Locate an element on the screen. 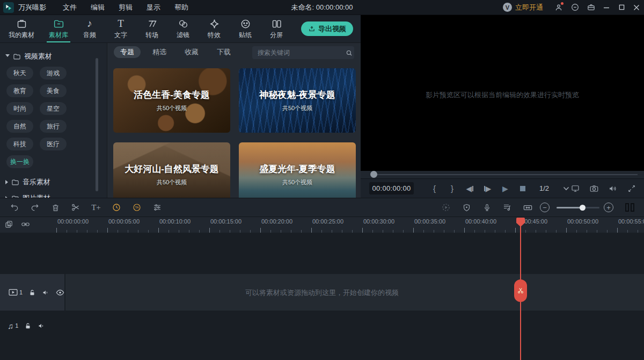 Image resolution: width=644 pixels, height=360 pixels. topic-card-food: 活色生香-美食专题 共50个视频 is located at coordinates (172, 100).